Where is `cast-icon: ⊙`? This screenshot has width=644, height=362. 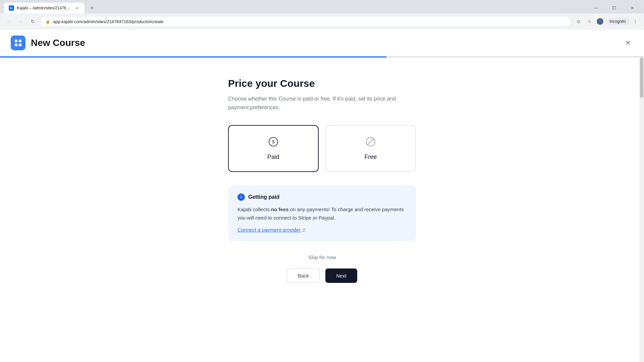
cast-icon: ⊙ is located at coordinates (579, 21).